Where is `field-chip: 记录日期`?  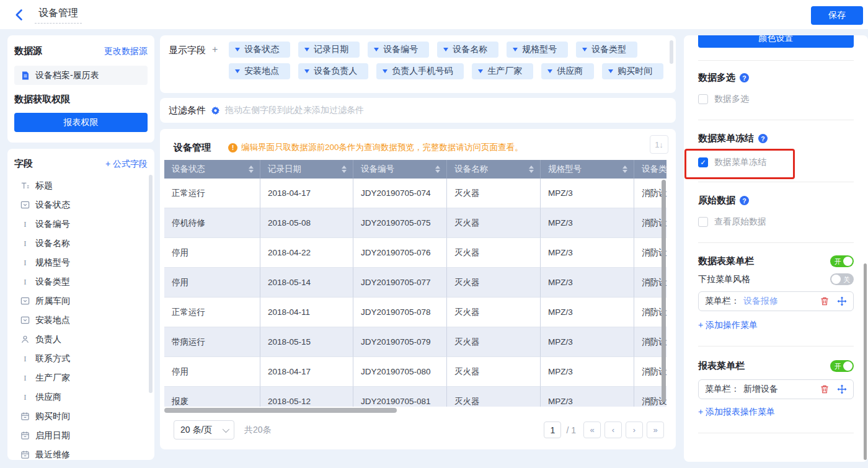
field-chip: 记录日期 is located at coordinates (329, 50).